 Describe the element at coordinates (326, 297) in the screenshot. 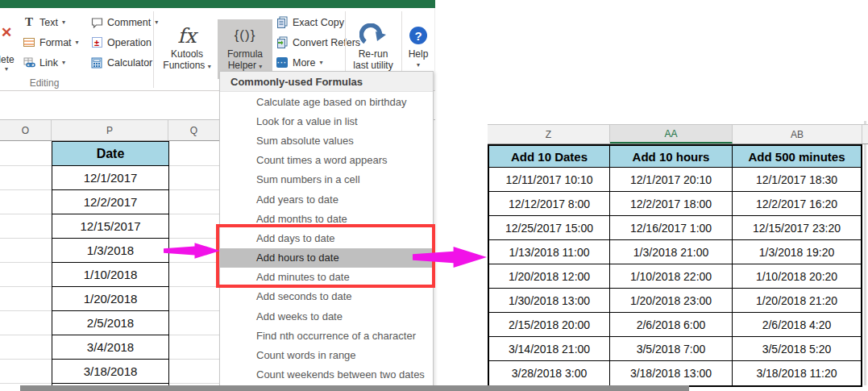

I see `menu-item-add-seconds: Add seconds to date` at that location.